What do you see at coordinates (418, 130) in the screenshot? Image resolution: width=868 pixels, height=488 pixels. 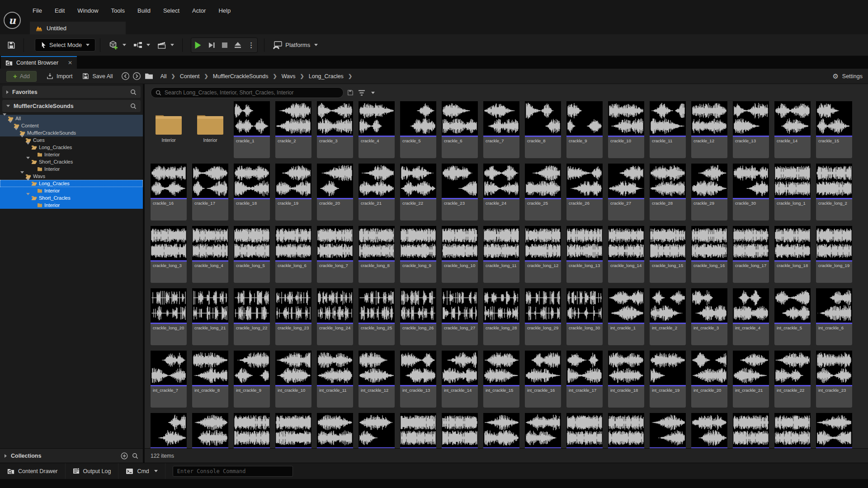 I see `audio-tile-crackle_5: crackle_5` at bounding box center [418, 130].